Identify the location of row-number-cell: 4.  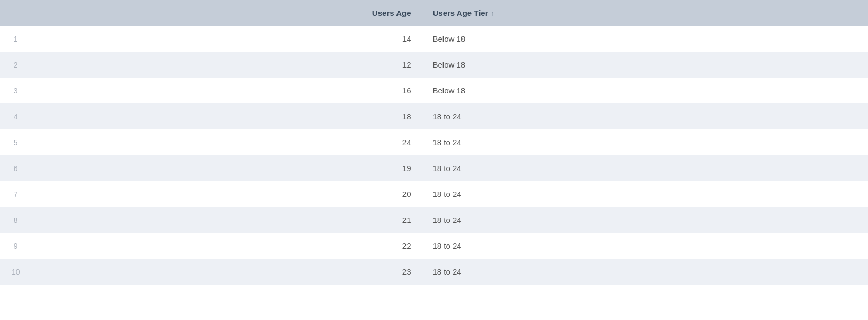
(16, 116).